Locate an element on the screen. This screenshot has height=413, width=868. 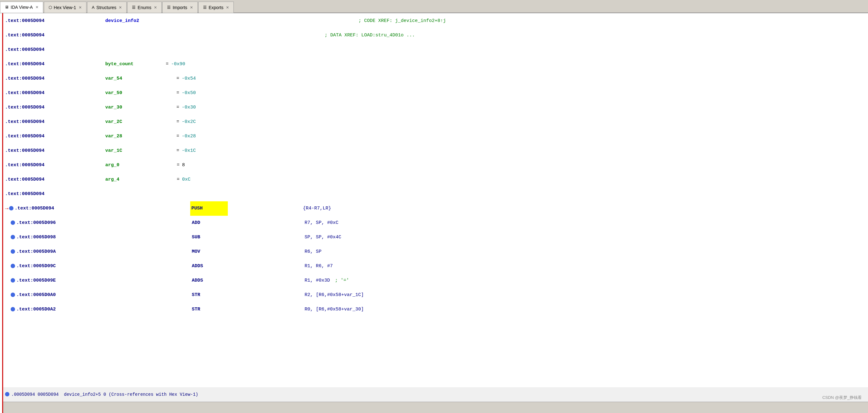
eq-byte-count: = is located at coordinates (167, 64).